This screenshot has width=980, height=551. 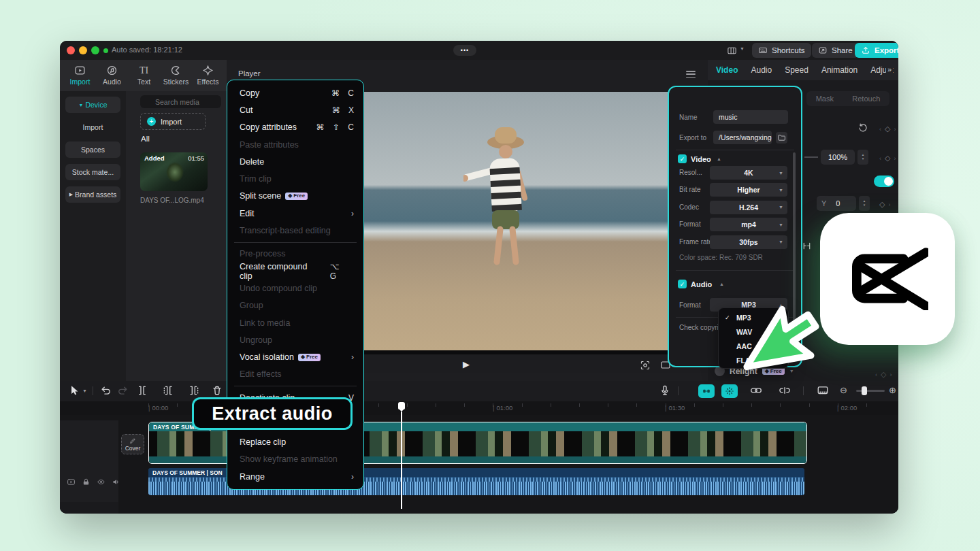 What do you see at coordinates (173, 121) in the screenshot?
I see `import-media-button: + Import` at bounding box center [173, 121].